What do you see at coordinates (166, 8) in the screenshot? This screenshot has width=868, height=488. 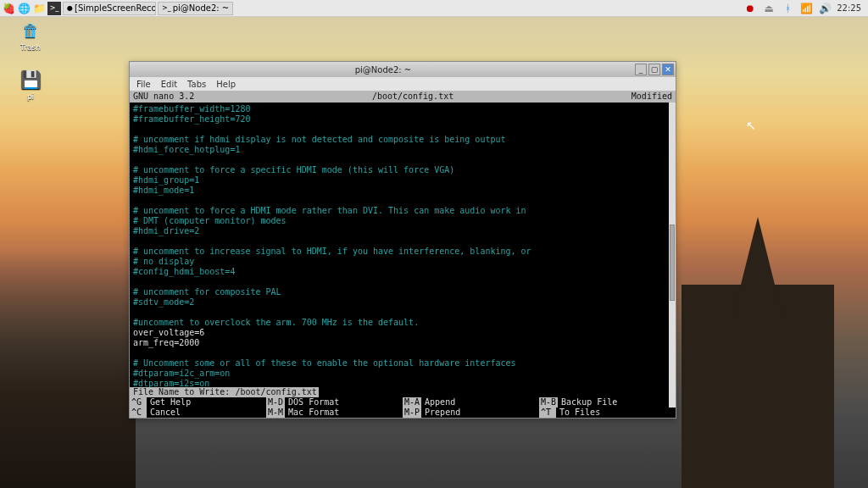 I see `task-icon: >_` at bounding box center [166, 8].